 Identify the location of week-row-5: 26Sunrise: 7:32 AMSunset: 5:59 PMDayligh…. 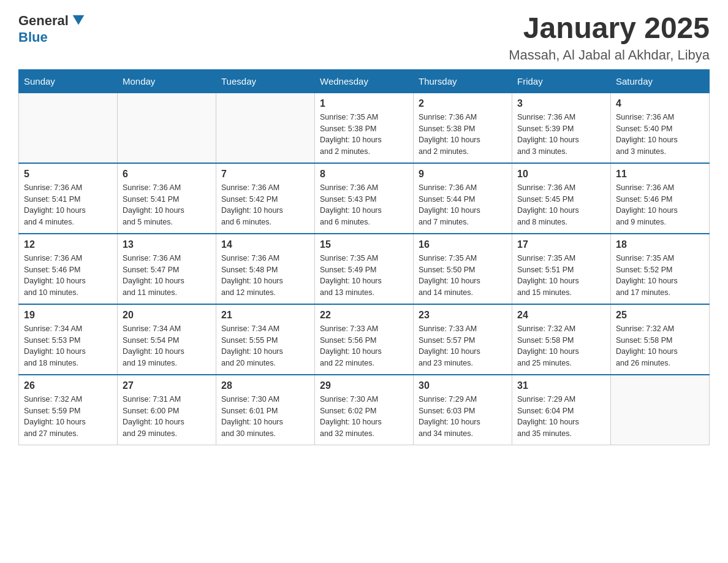
(364, 410).